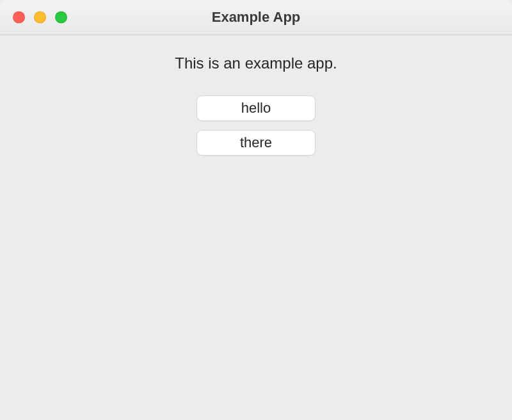 This screenshot has height=420, width=512. Describe the element at coordinates (256, 63) in the screenshot. I see `description-label: This is an example app.` at that location.